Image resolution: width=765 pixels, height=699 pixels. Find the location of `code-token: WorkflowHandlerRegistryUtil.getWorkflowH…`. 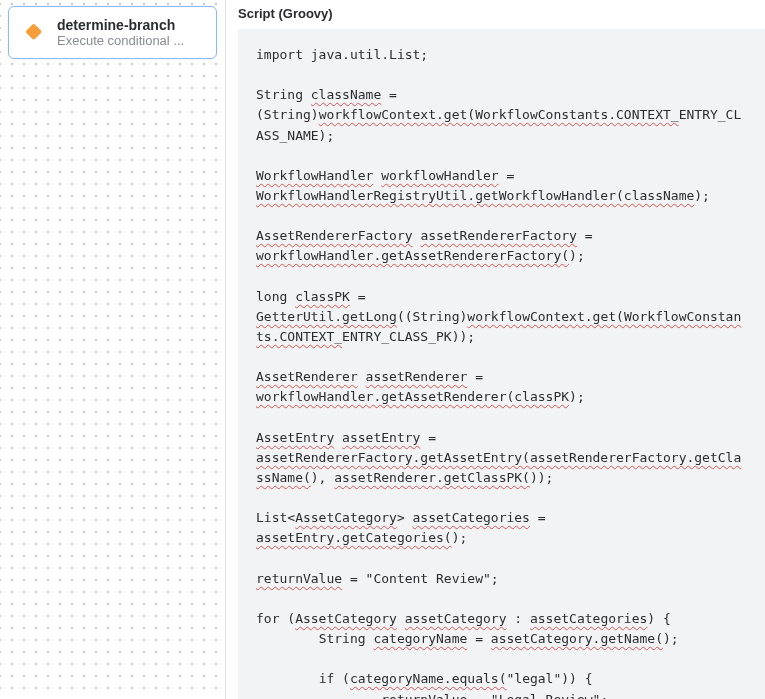

code-token: WorkflowHandlerRegistryUtil.getWorkflowH… is located at coordinates (475, 196).